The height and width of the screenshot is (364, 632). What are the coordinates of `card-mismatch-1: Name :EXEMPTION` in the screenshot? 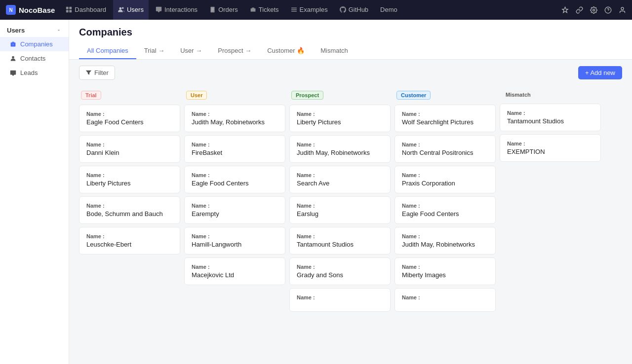 It's located at (550, 148).